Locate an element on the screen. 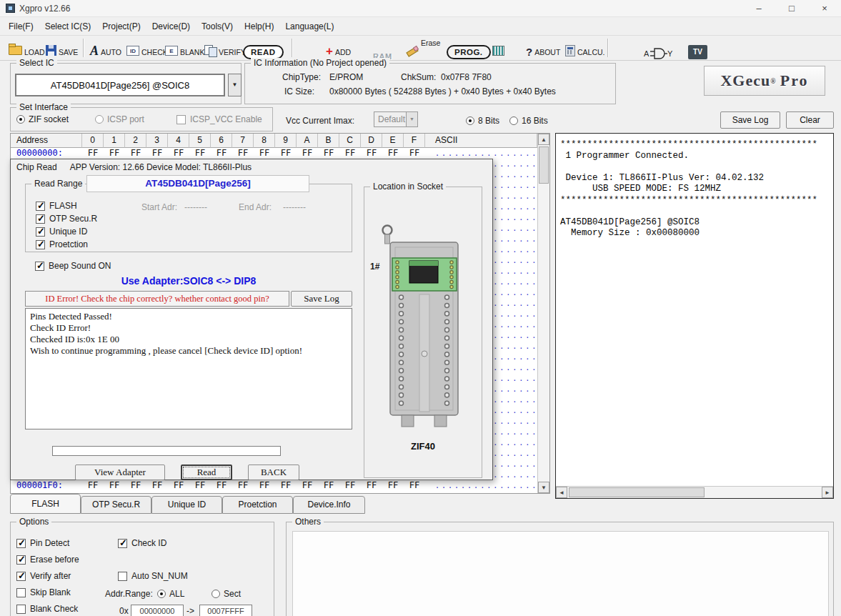  menu-project: Project(P) is located at coordinates (121, 26).